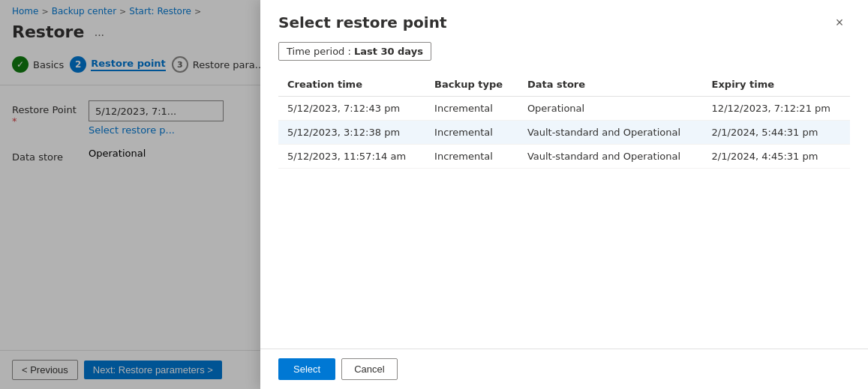  Describe the element at coordinates (472, 85) in the screenshot. I see `col-backup-type: Backup type` at that location.